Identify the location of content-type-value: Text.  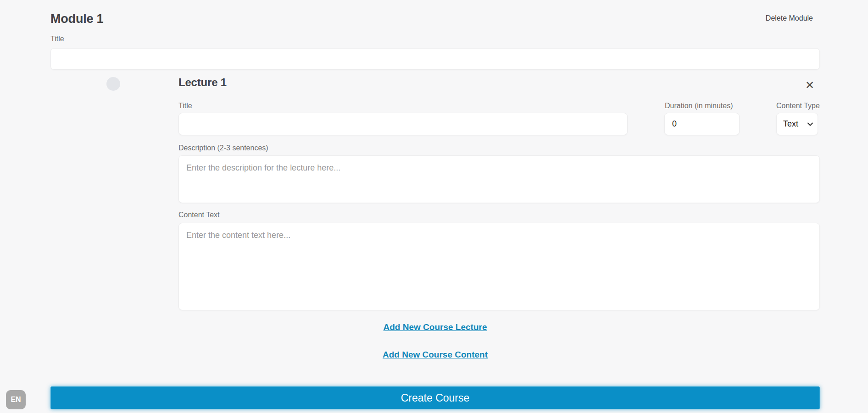
(791, 124).